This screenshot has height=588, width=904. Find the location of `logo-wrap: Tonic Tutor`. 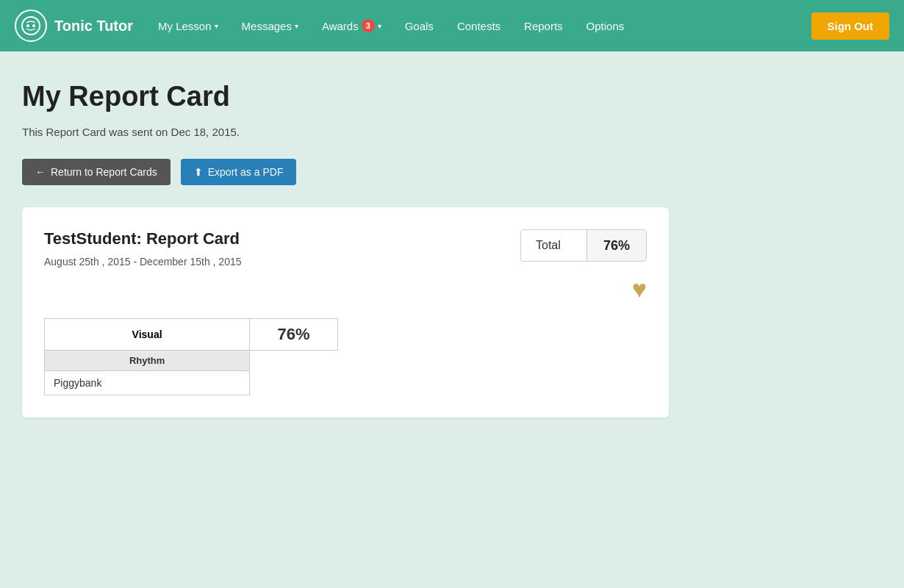

logo-wrap: Tonic Tutor is located at coordinates (73, 26).